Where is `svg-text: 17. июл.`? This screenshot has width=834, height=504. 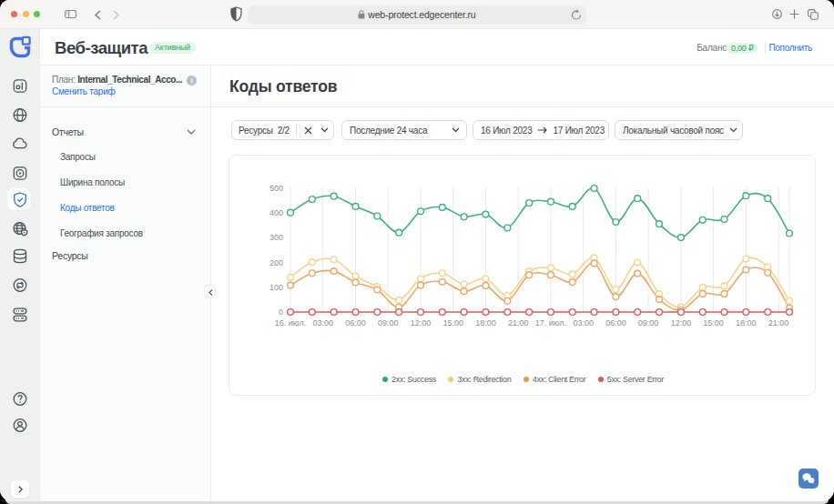 svg-text: 17. июл. is located at coordinates (551, 323).